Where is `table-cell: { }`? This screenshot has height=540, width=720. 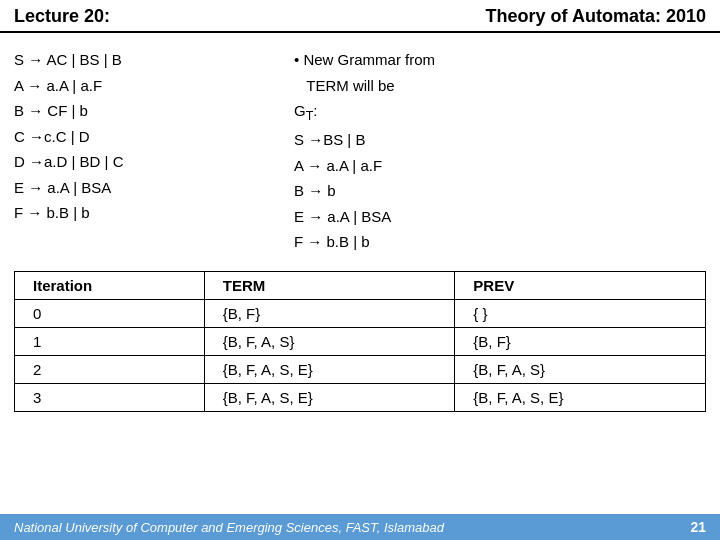 table-cell: { } is located at coordinates (580, 313).